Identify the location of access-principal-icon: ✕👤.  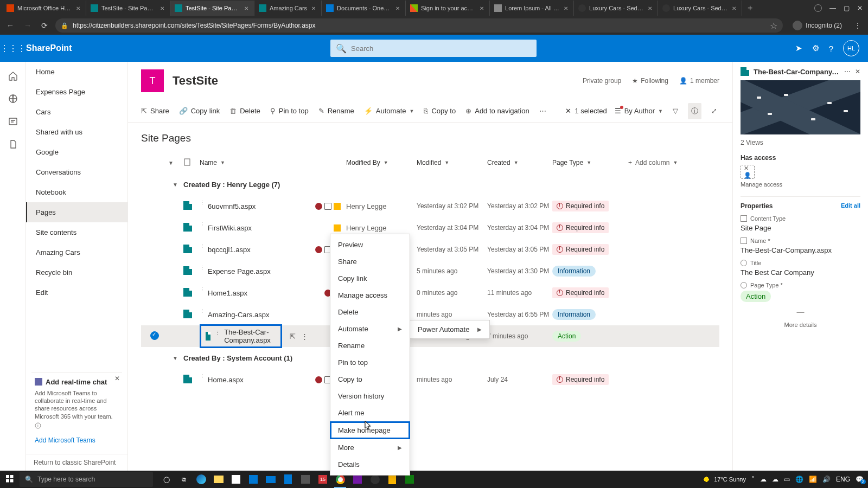
(748, 172).